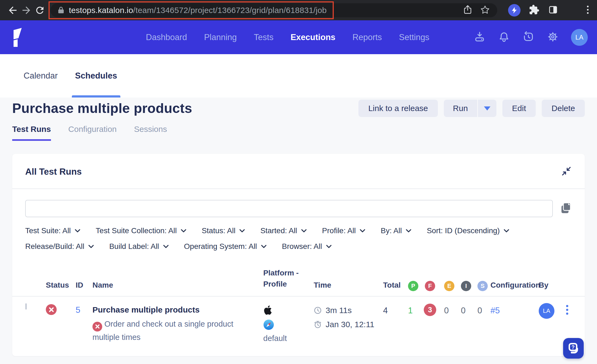 The image size is (597, 364). Describe the element at coordinates (178, 331) in the screenshot. I see `row-subtitle: Order and check out a single product mul…` at that location.